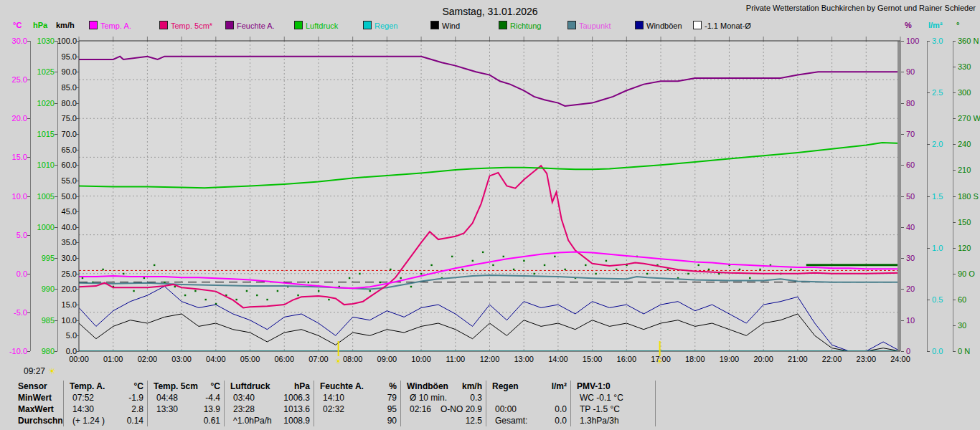 This screenshot has height=430, width=980. Describe the element at coordinates (659, 26) in the screenshot. I see `legend-item-windb-en: Windböen` at that location.